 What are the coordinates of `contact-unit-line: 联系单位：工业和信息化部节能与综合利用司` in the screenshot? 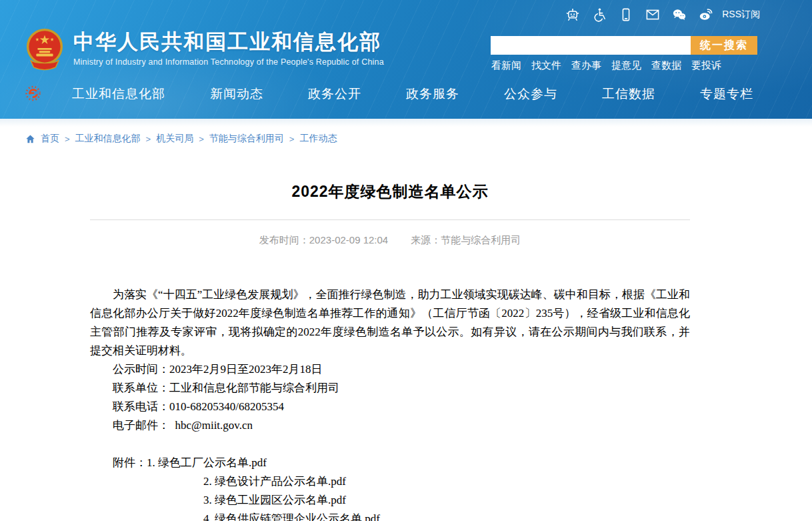 It's located at (390, 388).